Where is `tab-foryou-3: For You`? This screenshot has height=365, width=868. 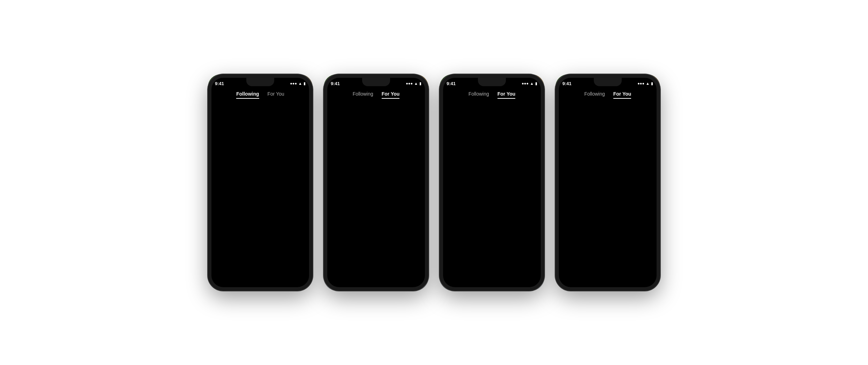 tab-foryou-3: For You is located at coordinates (507, 94).